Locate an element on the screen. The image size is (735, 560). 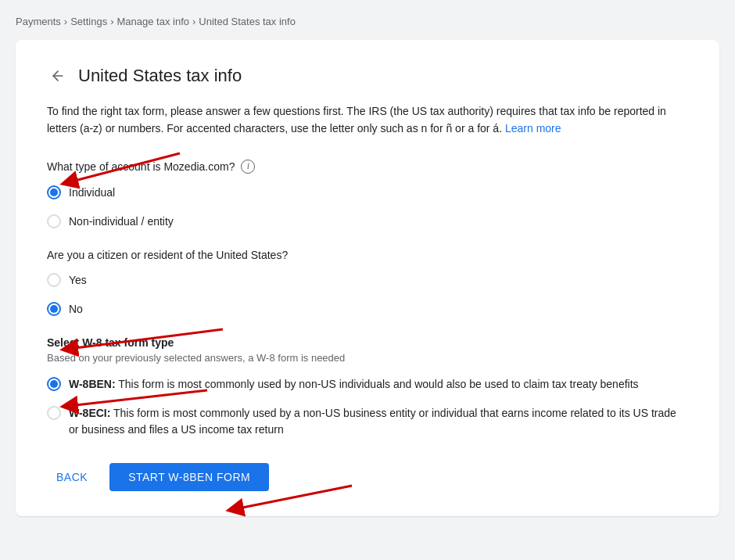
w8eci-label: W-8ECI: This form is most commonly used … is located at coordinates (378, 422).